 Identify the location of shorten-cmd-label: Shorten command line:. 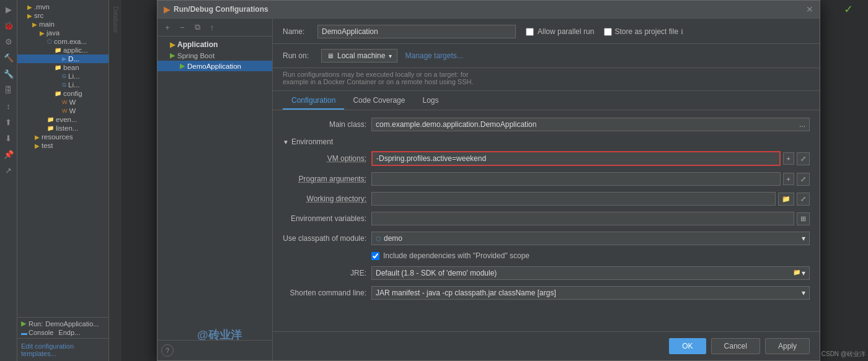
(325, 293).